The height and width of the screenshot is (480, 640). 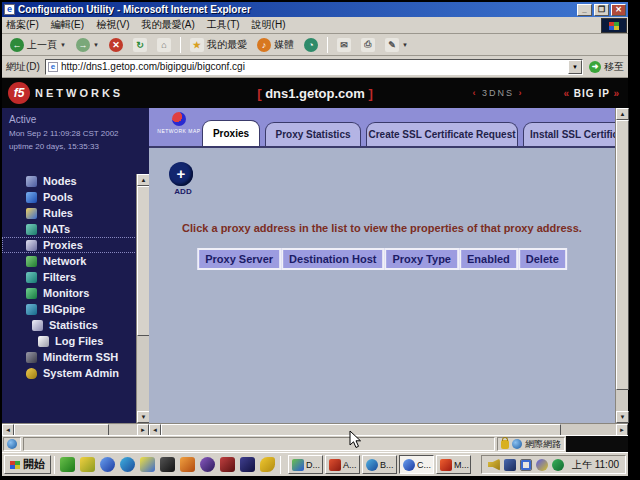 What do you see at coordinates (66, 293) in the screenshot?
I see `sidebar-item-label: Monitors` at bounding box center [66, 293].